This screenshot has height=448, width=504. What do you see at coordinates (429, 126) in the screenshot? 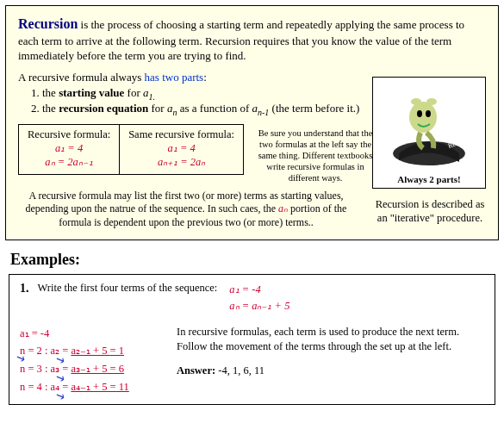
I see `recursion-character-icon: Recursion` at bounding box center [429, 126].